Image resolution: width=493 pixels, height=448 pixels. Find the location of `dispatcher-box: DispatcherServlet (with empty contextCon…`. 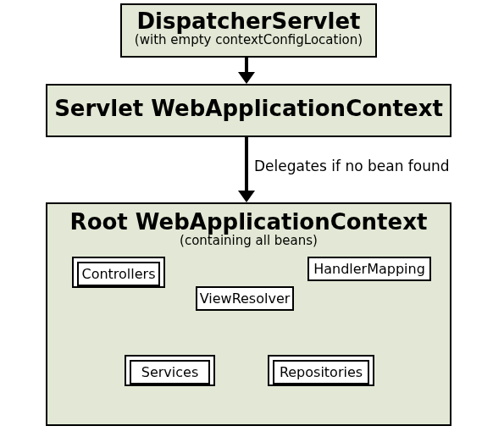

dispatcher-box: DispatcherServlet (with empty contextCon… is located at coordinates (249, 30).